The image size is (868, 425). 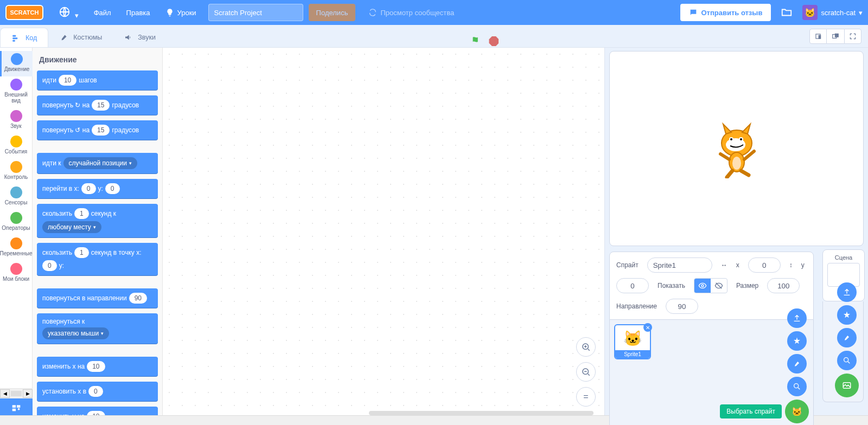 What do you see at coordinates (586, 372) in the screenshot?
I see `minus-icon` at bounding box center [586, 372].